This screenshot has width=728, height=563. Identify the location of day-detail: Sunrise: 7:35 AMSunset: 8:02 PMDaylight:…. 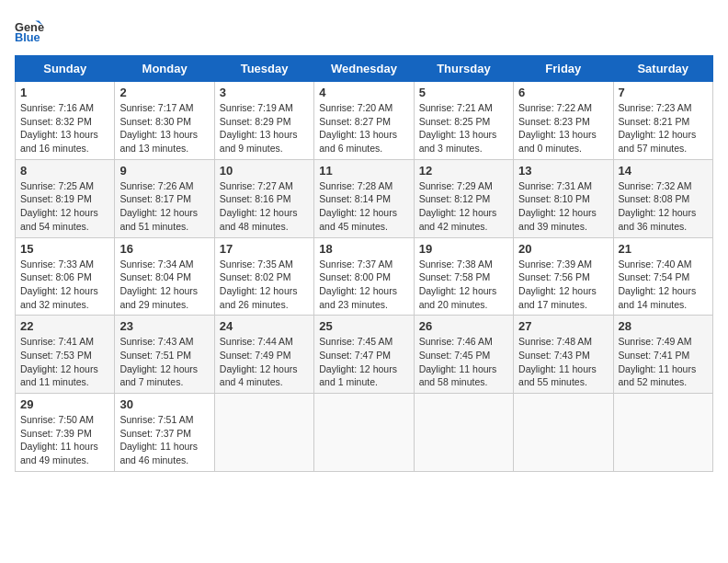
(265, 285).